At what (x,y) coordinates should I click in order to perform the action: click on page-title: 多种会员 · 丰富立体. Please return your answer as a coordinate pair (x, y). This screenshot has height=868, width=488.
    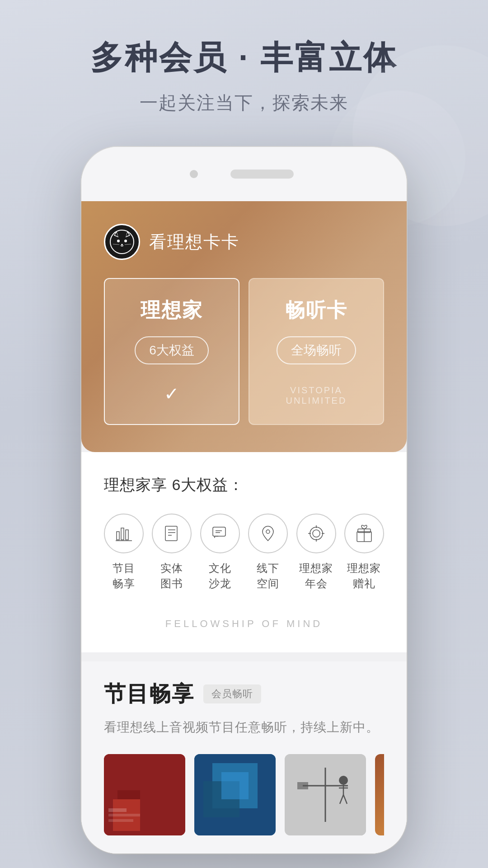
    Looking at the image, I should click on (244, 58).